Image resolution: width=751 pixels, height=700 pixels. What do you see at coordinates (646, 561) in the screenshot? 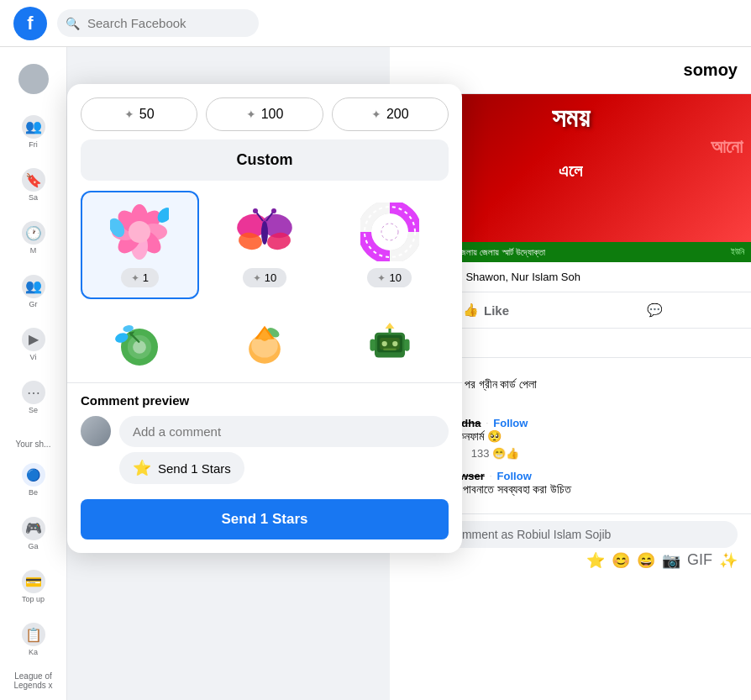
I see `emoji-icon: 😄` at bounding box center [646, 561].